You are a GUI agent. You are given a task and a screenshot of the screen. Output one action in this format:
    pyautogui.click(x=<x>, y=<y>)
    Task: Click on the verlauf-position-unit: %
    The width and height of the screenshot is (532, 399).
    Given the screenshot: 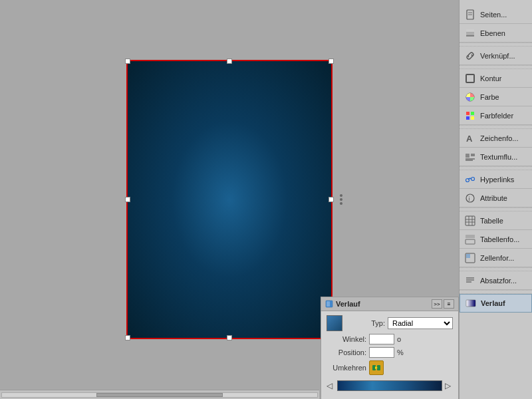 What is the action you would take?
    pyautogui.click(x=400, y=352)
    